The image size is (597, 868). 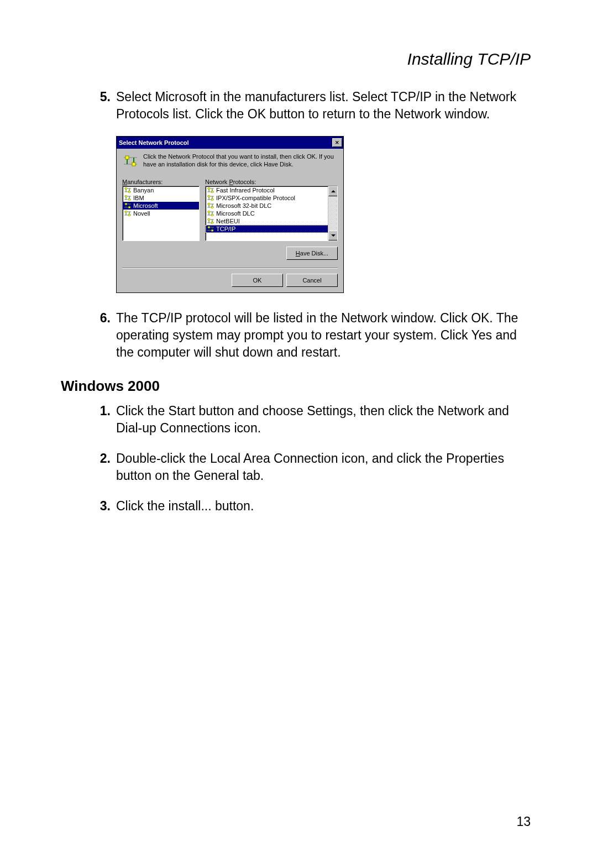 What do you see at coordinates (88, 506) in the screenshot?
I see `step-number: 3.` at bounding box center [88, 506].